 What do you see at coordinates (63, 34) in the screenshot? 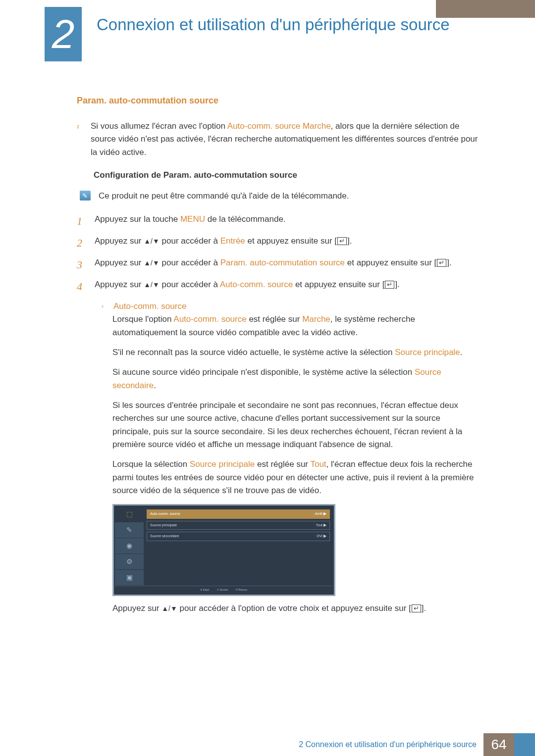
I see `chapter-number: 2` at bounding box center [63, 34].